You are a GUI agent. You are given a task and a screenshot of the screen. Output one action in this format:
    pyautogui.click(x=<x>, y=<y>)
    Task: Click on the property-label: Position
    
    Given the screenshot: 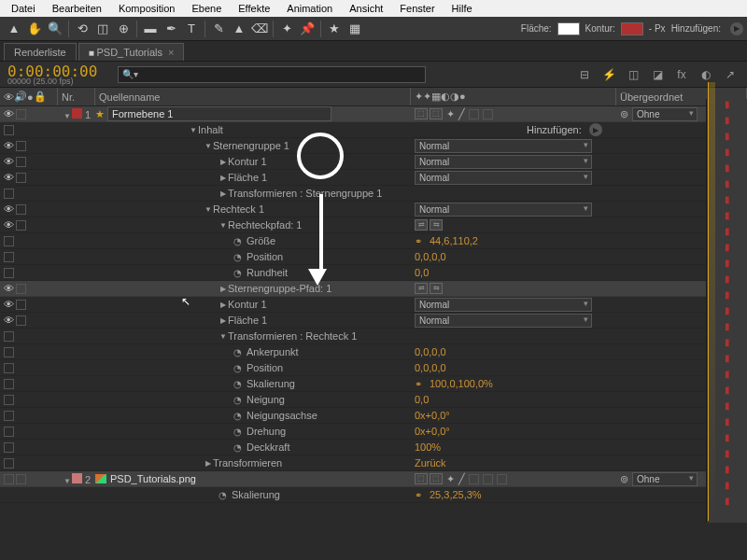 What is the action you would take?
    pyautogui.click(x=265, y=257)
    